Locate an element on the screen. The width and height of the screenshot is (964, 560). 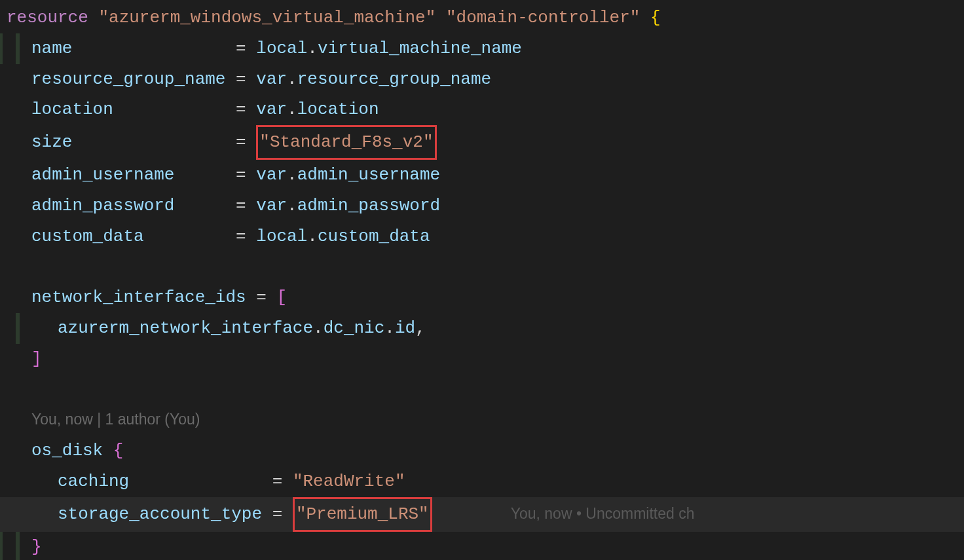
attr-name: custom_data is located at coordinates (88, 236).